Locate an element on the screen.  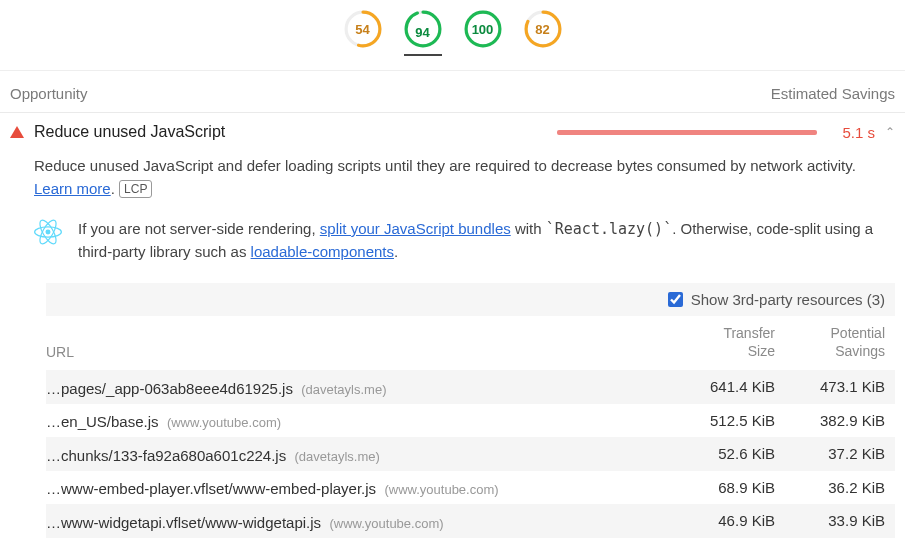
transfer-size: 512.5 KiB is located at coordinates (720, 421).